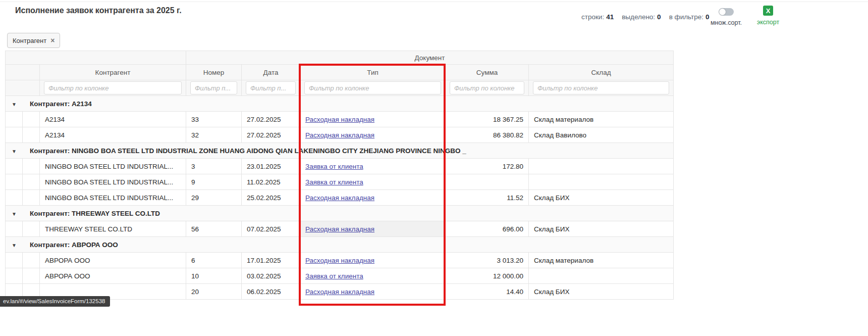 This screenshot has width=868, height=336. I want to click on group-row: ▼Контрагент: АВРОРА ООО, so click(340, 245).